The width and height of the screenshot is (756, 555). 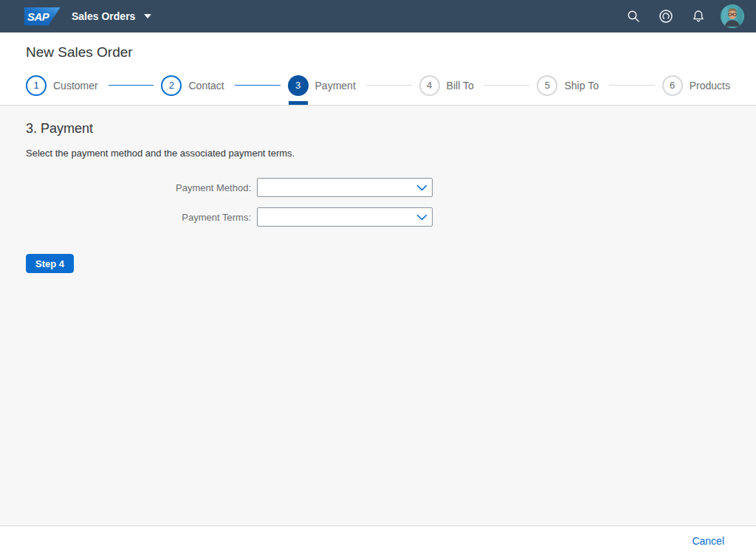 I want to click on step-circle: 6, so click(x=673, y=86).